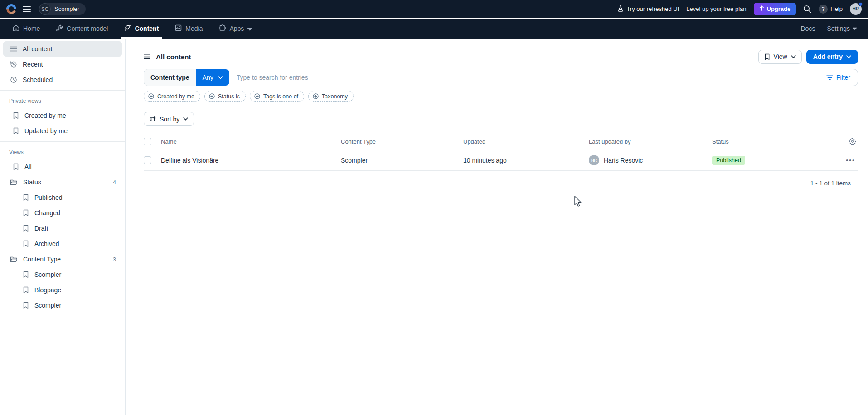  I want to click on quick-filter-chips: Created by me Status is Tags is one of T…, so click(501, 96).